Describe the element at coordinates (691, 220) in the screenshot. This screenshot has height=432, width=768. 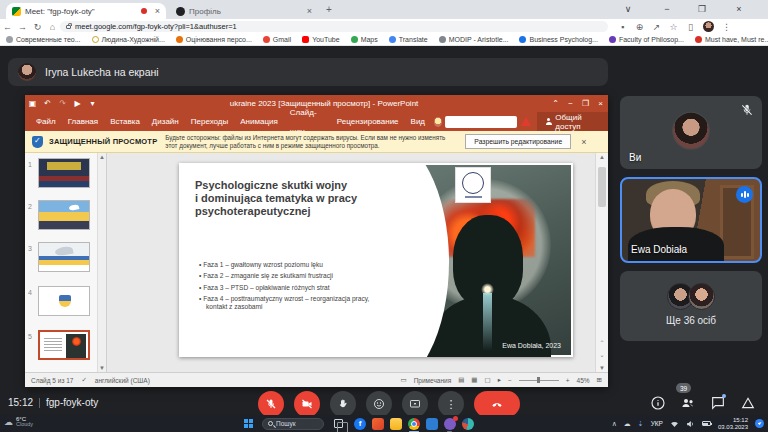
I see `participant-tile-speaker: Ewa Dobiała` at that location.